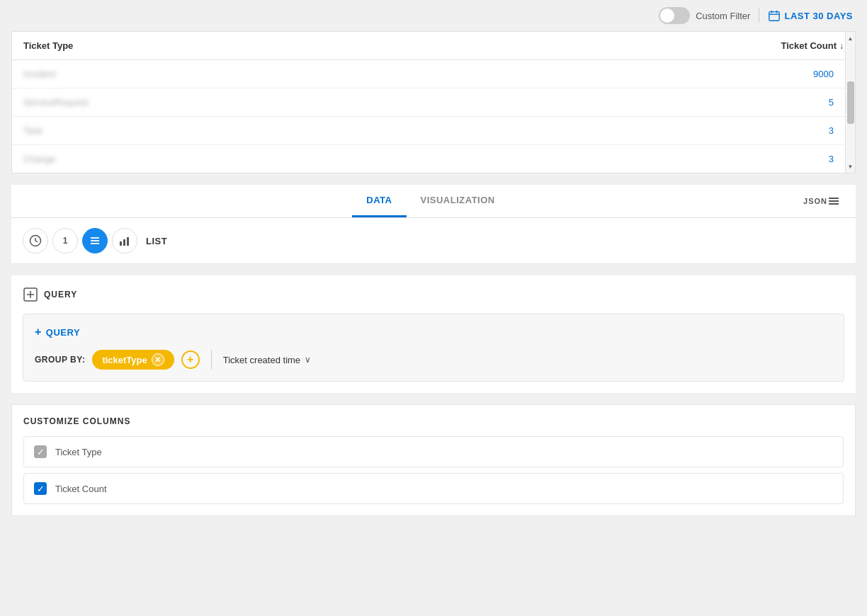 The height and width of the screenshot is (616, 867). Describe the element at coordinates (667, 16) in the screenshot. I see `toggle-knob` at that location.